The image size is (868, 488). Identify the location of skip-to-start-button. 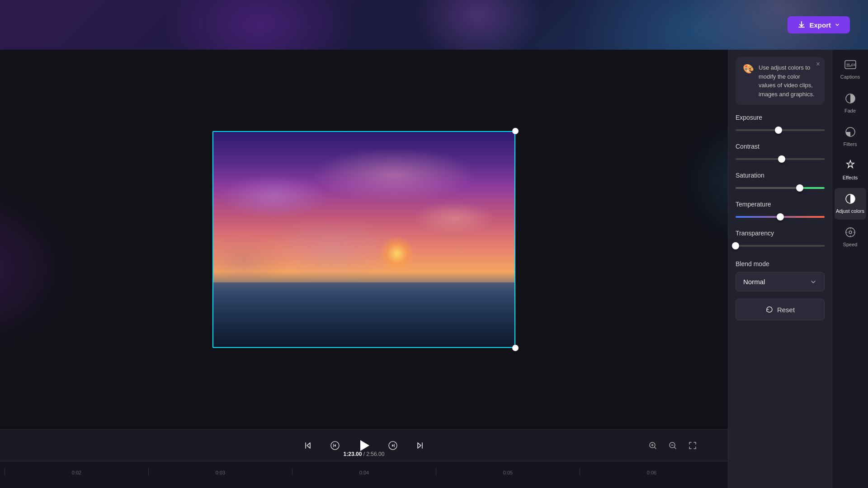
(308, 446).